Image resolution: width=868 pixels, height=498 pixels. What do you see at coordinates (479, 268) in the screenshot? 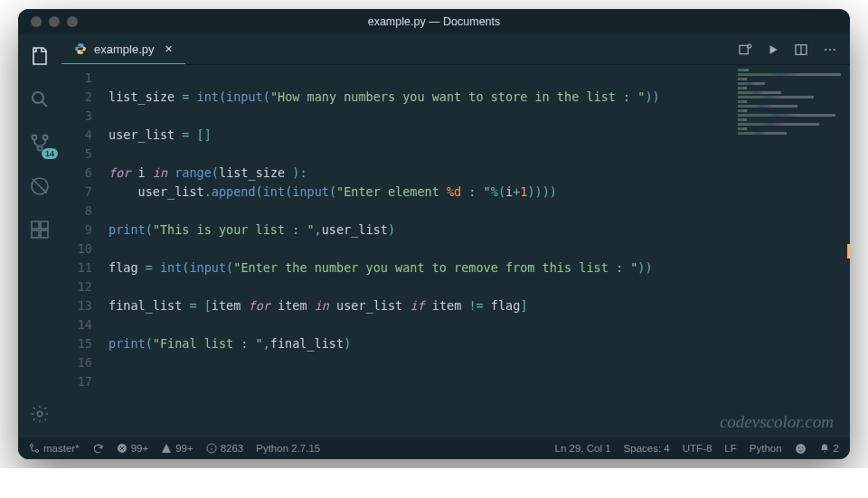
I see `code-line: flag = int(input("Enter the number you w…` at bounding box center [479, 268].